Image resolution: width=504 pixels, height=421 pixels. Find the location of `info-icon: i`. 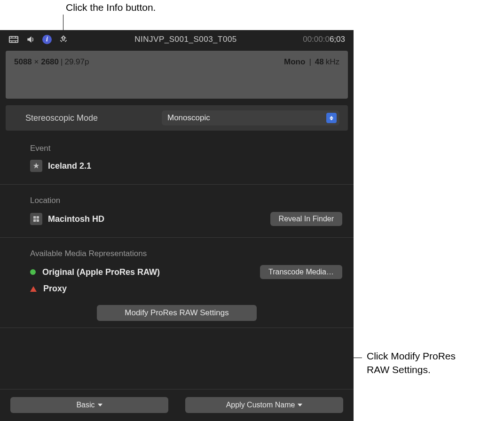

info-icon: i is located at coordinates (47, 39).